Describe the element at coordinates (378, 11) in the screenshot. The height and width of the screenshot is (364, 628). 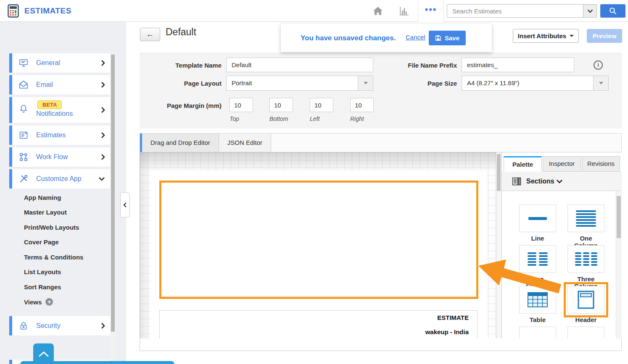
I see `home-icon` at that location.